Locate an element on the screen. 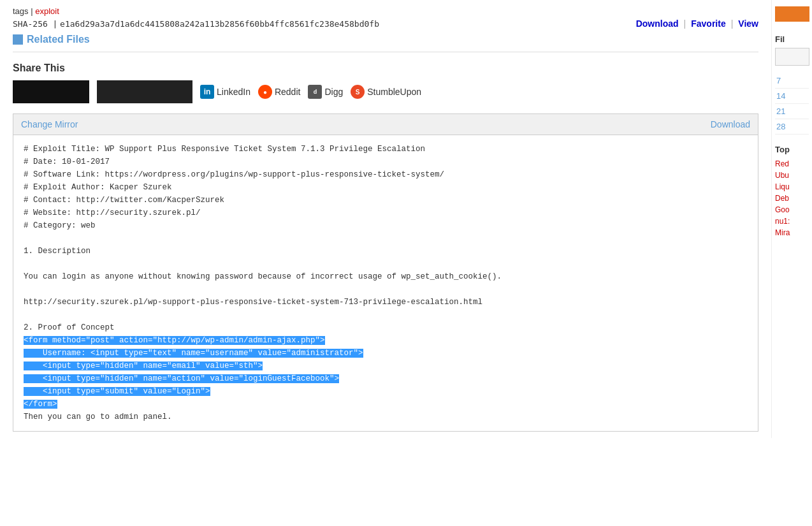 This screenshot has width=812, height=526. sidebar-file-label: Fil is located at coordinates (792, 40).